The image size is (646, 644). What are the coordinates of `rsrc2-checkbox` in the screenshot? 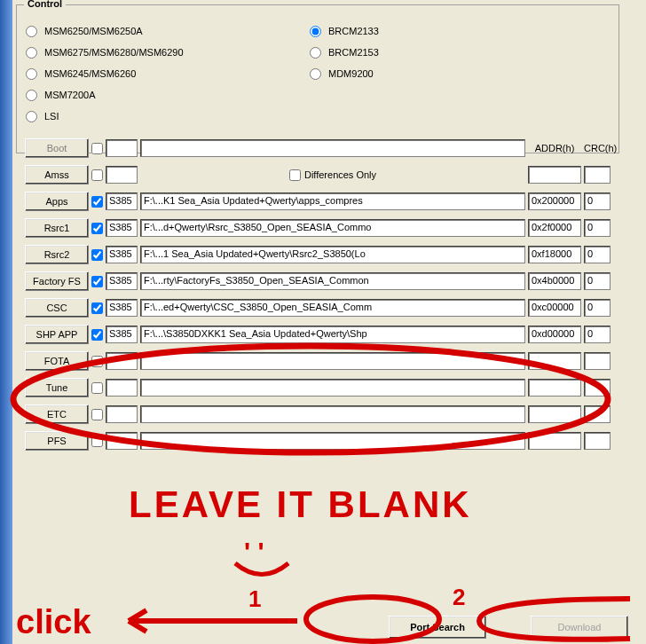 It's located at (98, 255).